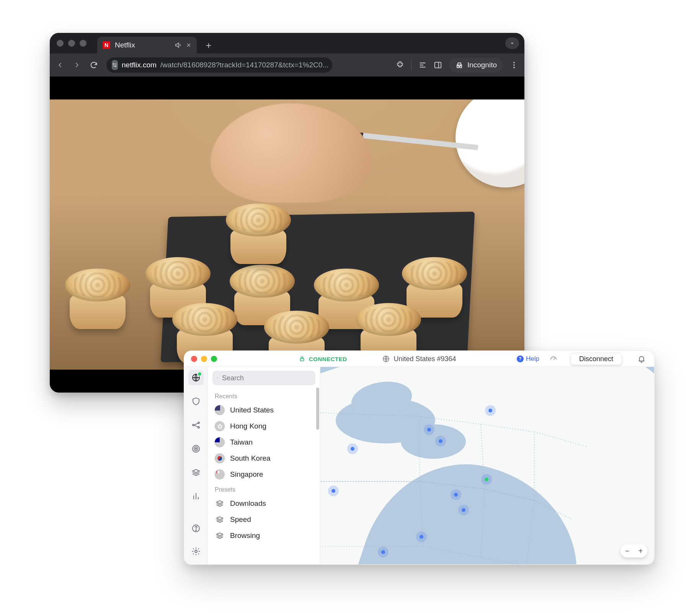 The image size is (689, 616). I want to click on lock-icon, so click(302, 359).